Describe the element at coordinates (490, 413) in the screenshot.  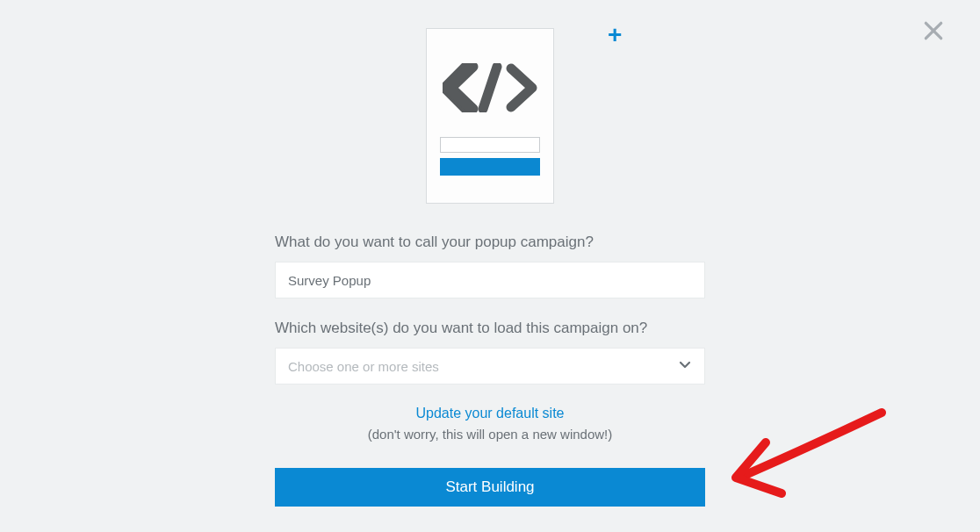
I see `update-default-site-link: Update your default site` at that location.